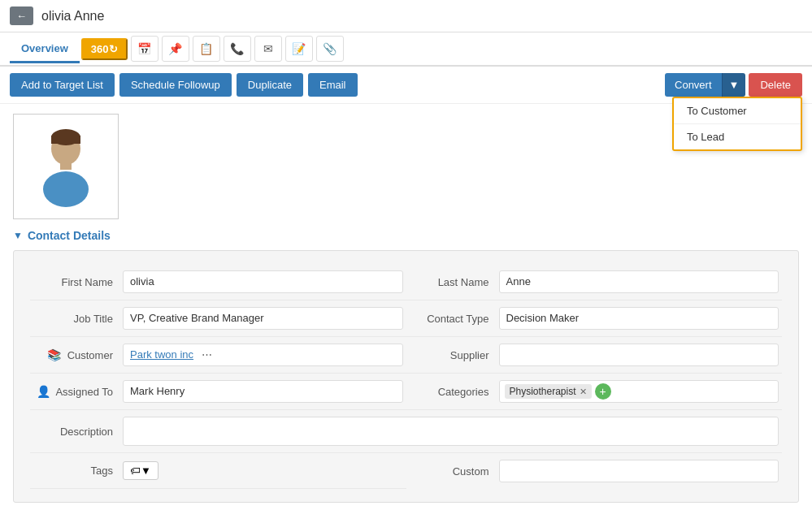  Describe the element at coordinates (78, 318) in the screenshot. I see `job-title-label: Job Title` at that location.